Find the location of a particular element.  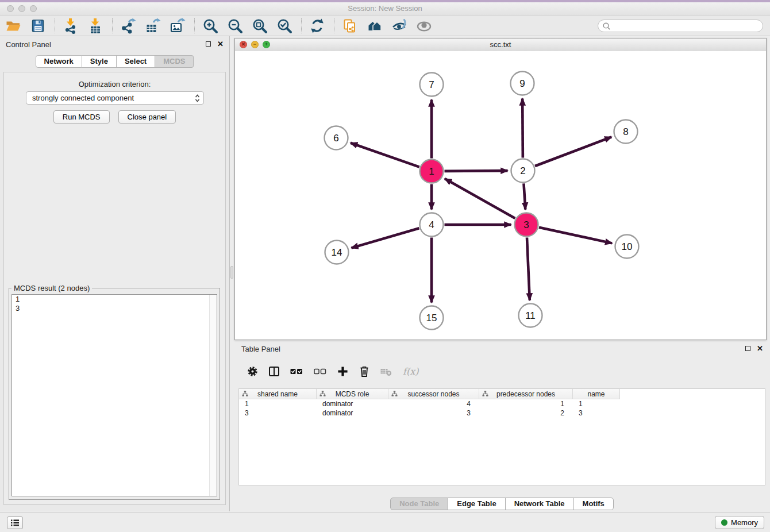

node-8: 8 is located at coordinates (626, 132).